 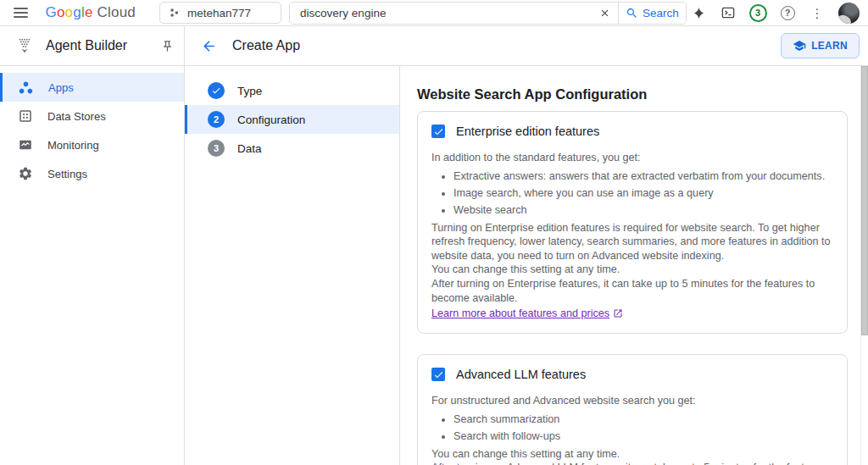 What do you see at coordinates (787, 13) in the screenshot?
I see `help-icon: ?` at bounding box center [787, 13].